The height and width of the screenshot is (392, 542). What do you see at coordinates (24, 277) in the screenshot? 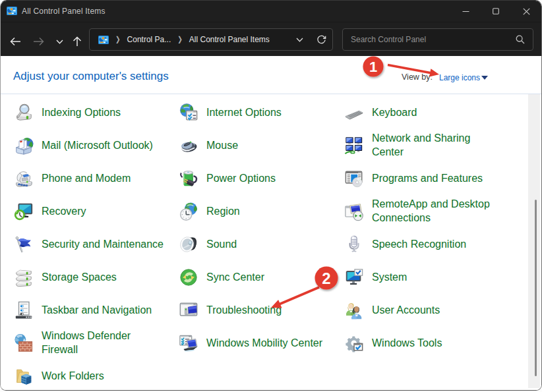
I see `storage-spaces-icon` at bounding box center [24, 277].